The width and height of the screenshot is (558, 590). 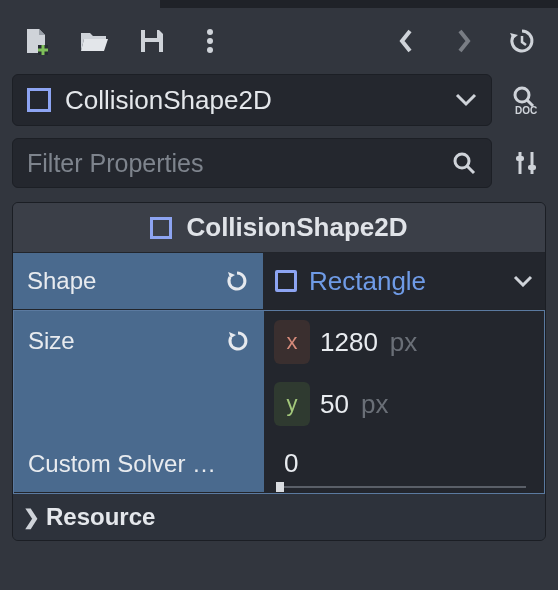 What do you see at coordinates (279, 41) in the screenshot?
I see `inspector-toolbar` at bounding box center [279, 41].